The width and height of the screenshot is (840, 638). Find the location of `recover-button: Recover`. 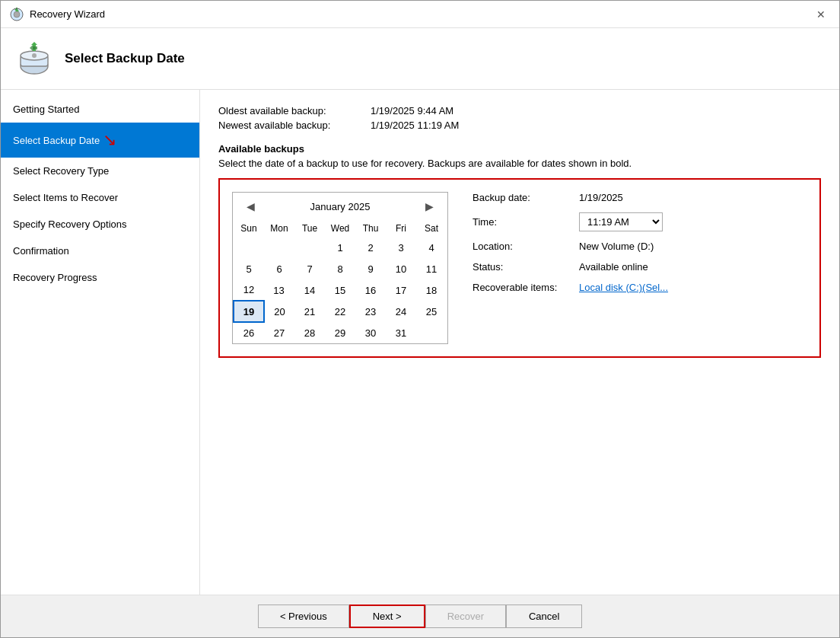

recover-button: Recover is located at coordinates (466, 617).